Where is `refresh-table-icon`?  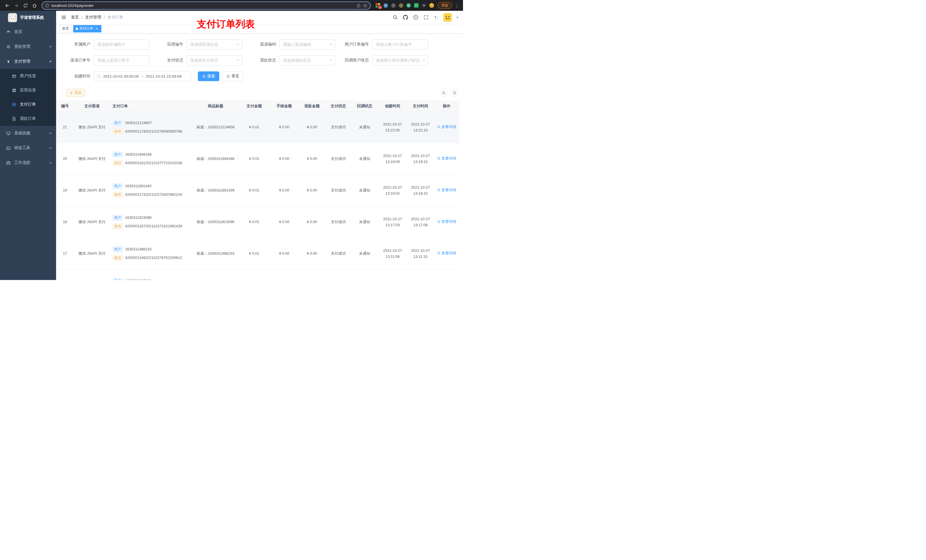
refresh-table-icon is located at coordinates (455, 93).